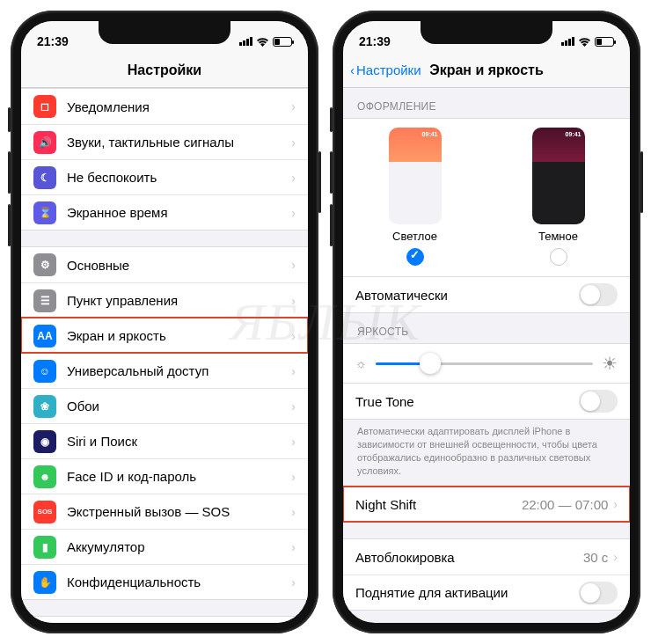  What do you see at coordinates (598, 401) in the screenshot?
I see `toggle-truetone` at bounding box center [598, 401].